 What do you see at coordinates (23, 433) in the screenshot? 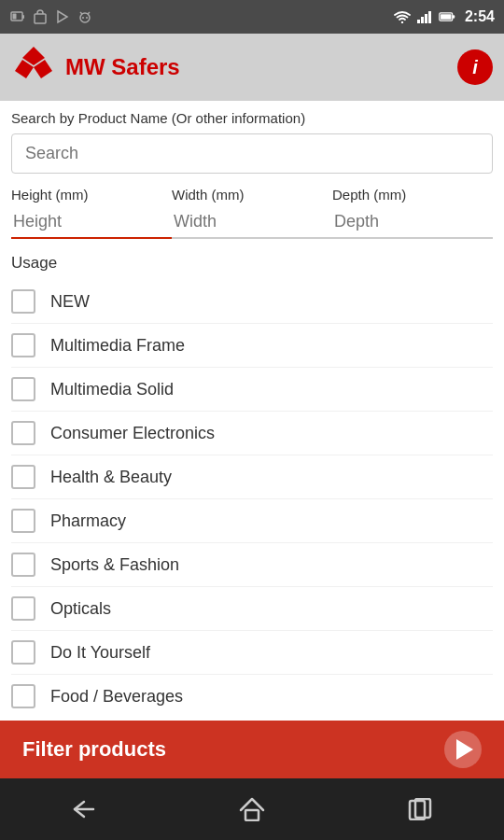
I see `checkbox-consumer-electronics` at bounding box center [23, 433].